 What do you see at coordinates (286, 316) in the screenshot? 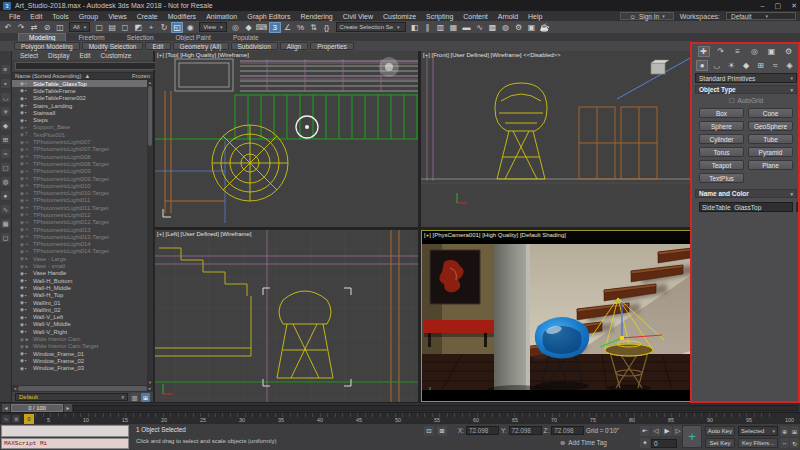
I see `left-viewport: [+] [Left] [User Defined] [Wireframe]` at bounding box center [286, 316].